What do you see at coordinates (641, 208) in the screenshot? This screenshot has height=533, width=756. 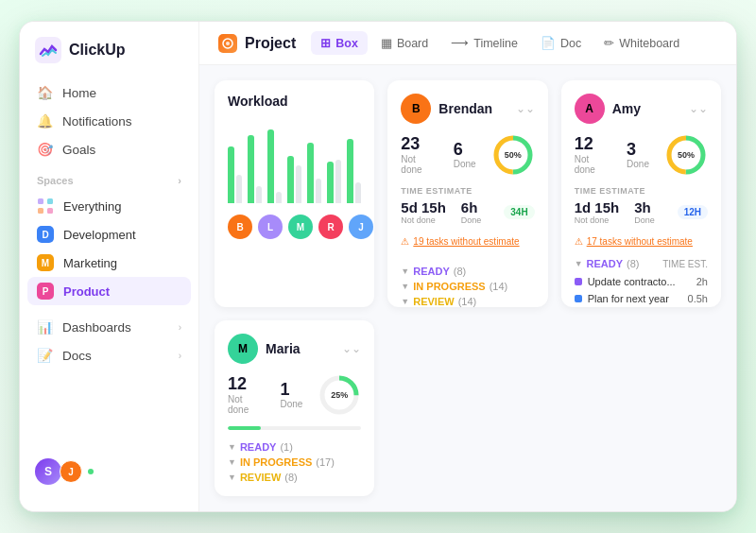 I see `amy-time-estimate: TIME ESTIMATE 1d 15h Not done 3h Done 12…` at bounding box center [641, 208].